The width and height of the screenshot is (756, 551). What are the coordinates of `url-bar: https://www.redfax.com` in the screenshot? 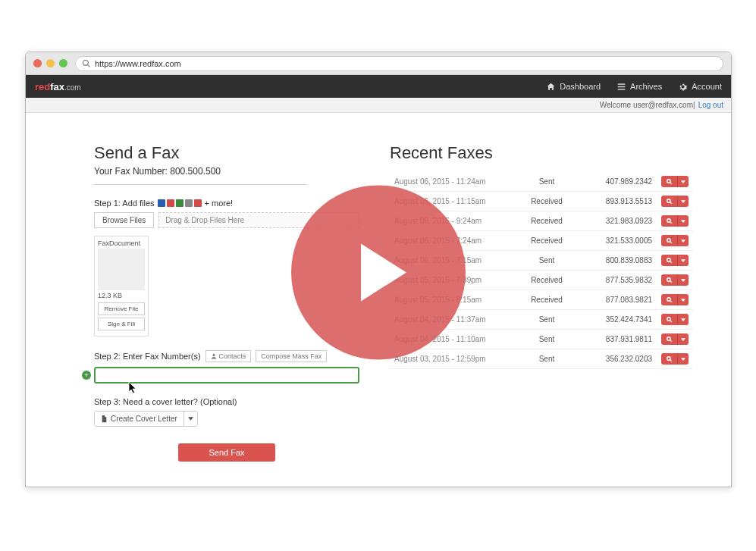 It's located at (399, 64).